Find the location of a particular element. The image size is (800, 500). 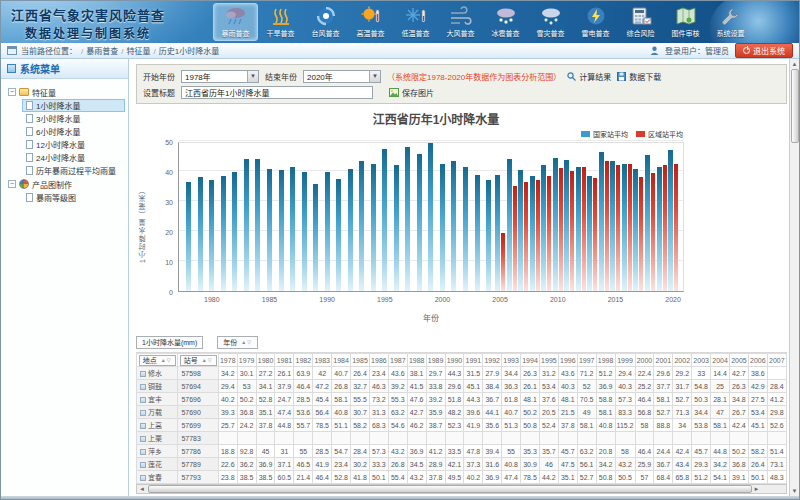

year-header-1983: 1983 is located at coordinates (322, 360).